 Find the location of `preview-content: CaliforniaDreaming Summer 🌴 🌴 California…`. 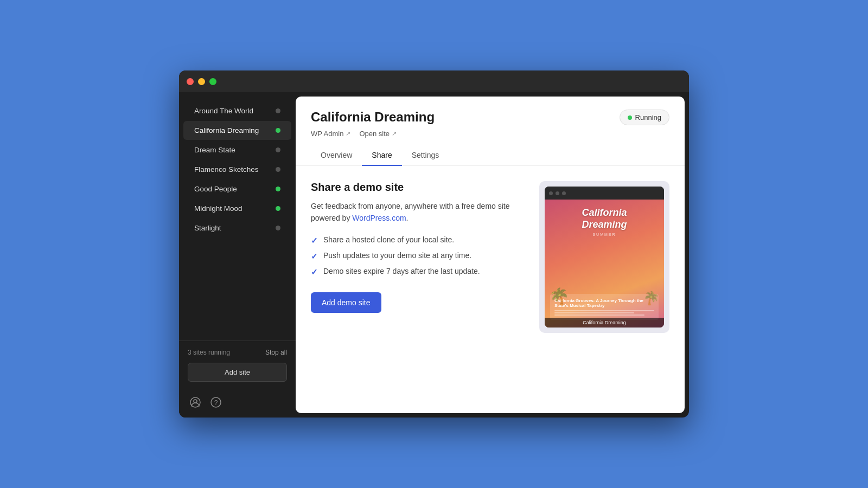

preview-content: CaliforniaDreaming Summer 🌴 🌴 California… is located at coordinates (604, 264).